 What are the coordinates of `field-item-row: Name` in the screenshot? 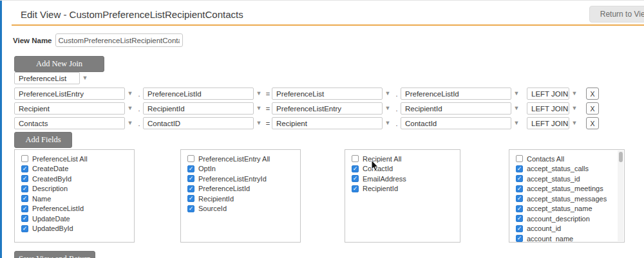 It's located at (77, 199).